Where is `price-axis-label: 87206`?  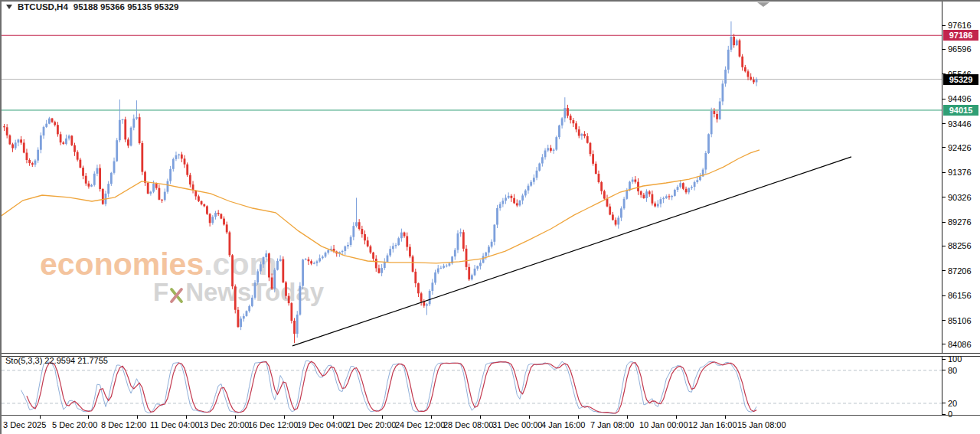
price-axis-label: 87206 is located at coordinates (960, 271).